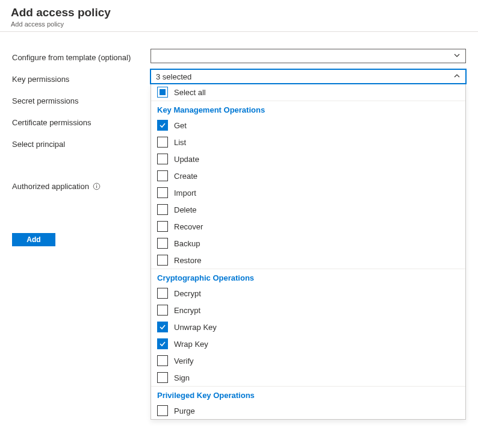 This screenshot has height=448, width=478. What do you see at coordinates (185, 210) in the screenshot?
I see `option-delete-label: Delete` at bounding box center [185, 210].